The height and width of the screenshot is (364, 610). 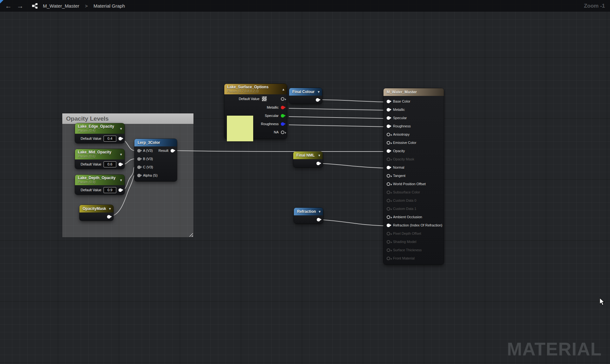 I want to click on input-pin-alpha, so click(x=139, y=175).